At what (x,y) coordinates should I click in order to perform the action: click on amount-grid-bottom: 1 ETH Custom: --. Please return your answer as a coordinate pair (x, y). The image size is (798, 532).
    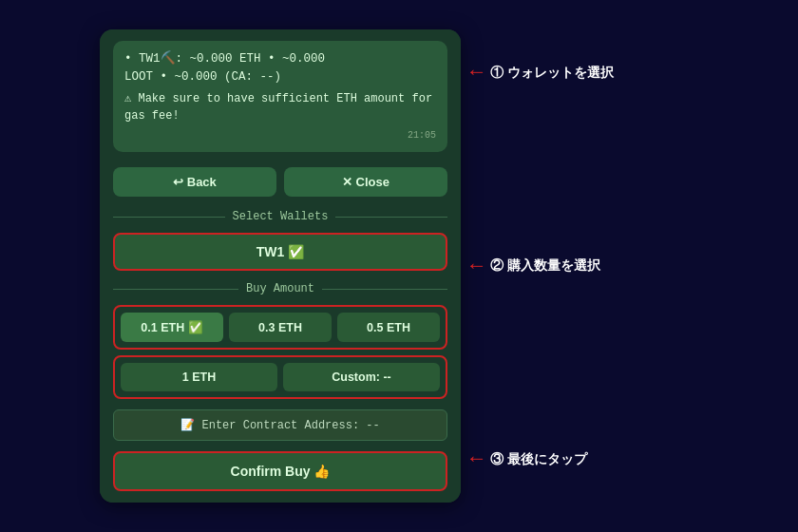
    Looking at the image, I should click on (280, 377).